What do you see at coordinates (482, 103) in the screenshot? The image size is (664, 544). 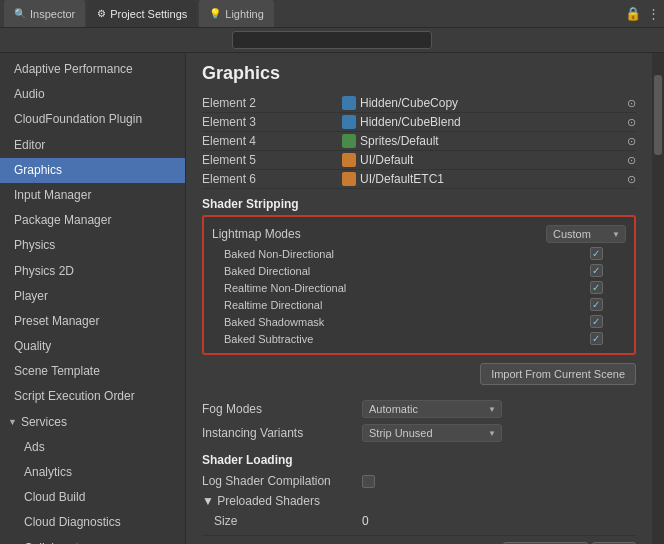 I see `element-value: Hidden/CubeCopy` at bounding box center [482, 103].